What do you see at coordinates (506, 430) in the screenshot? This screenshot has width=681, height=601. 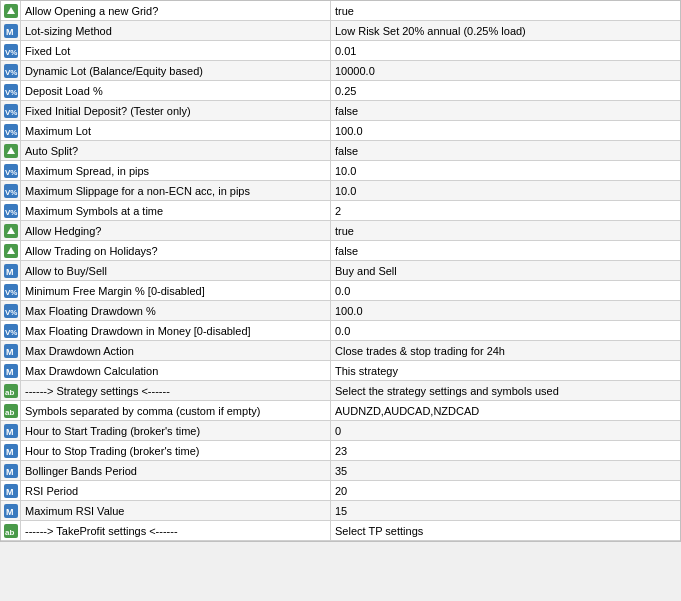 I see `row-value: 0` at bounding box center [506, 430].